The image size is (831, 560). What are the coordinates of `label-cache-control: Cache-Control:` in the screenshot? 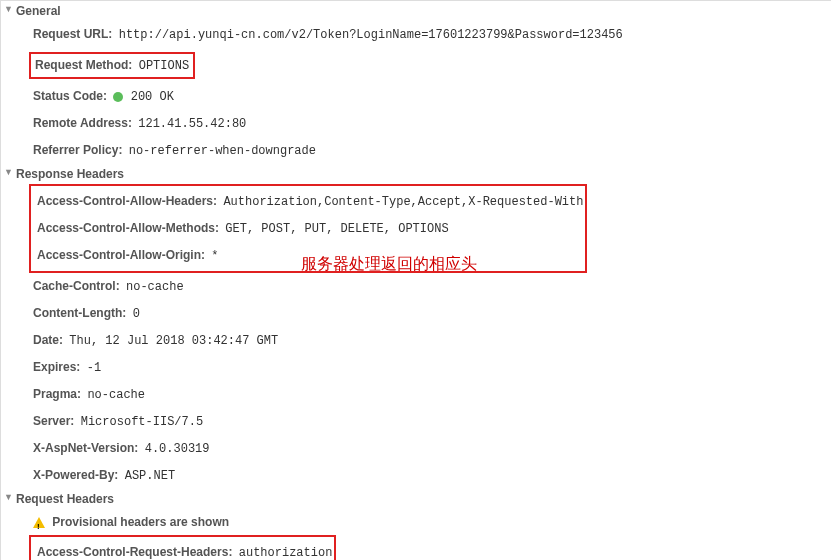 It's located at (76, 286).